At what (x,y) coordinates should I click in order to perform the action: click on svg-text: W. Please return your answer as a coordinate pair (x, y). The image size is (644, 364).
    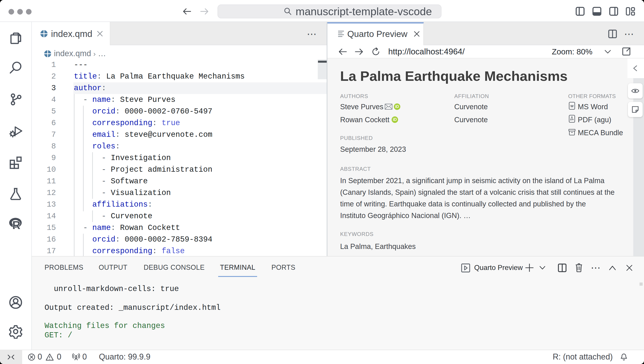
    Looking at the image, I should click on (572, 106).